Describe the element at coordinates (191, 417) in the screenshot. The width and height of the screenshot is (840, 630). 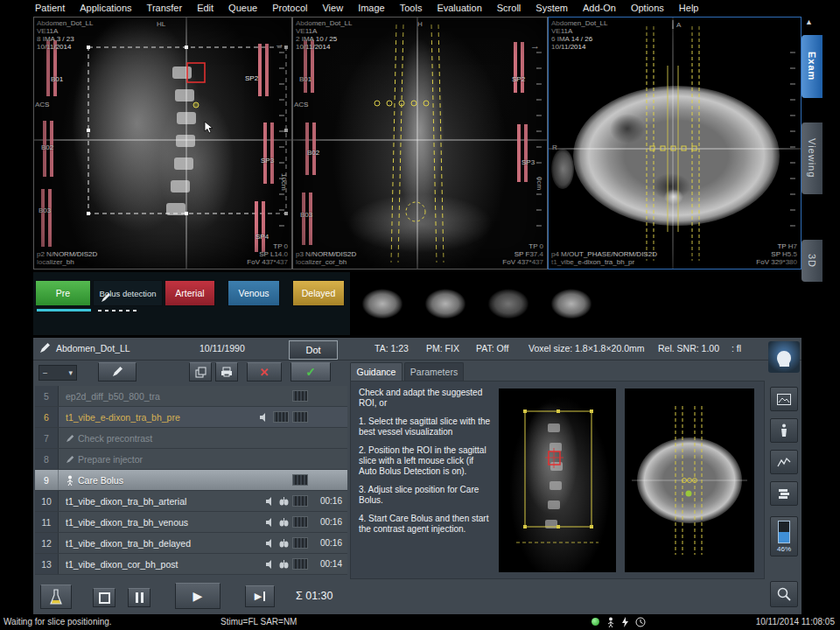
I see `queue-row-6: 6 t1_vibe_e-dixon_tra_bh_pre` at that location.